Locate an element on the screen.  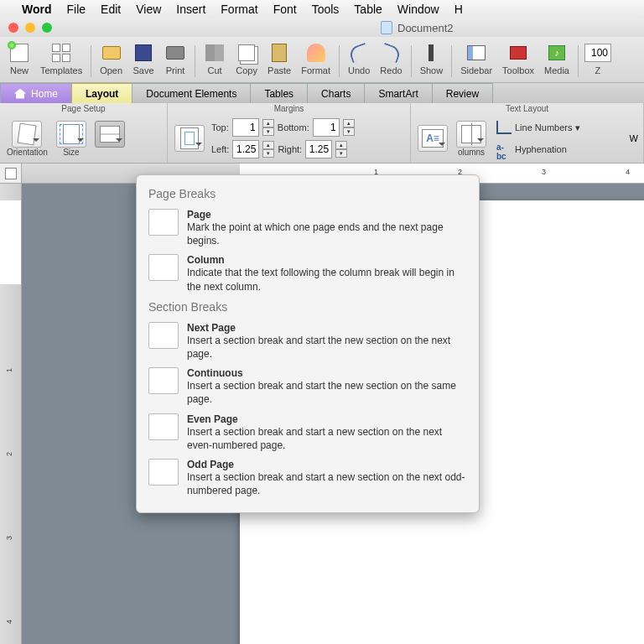
text-direction-button: A≡ is located at coordinates (433, 138).